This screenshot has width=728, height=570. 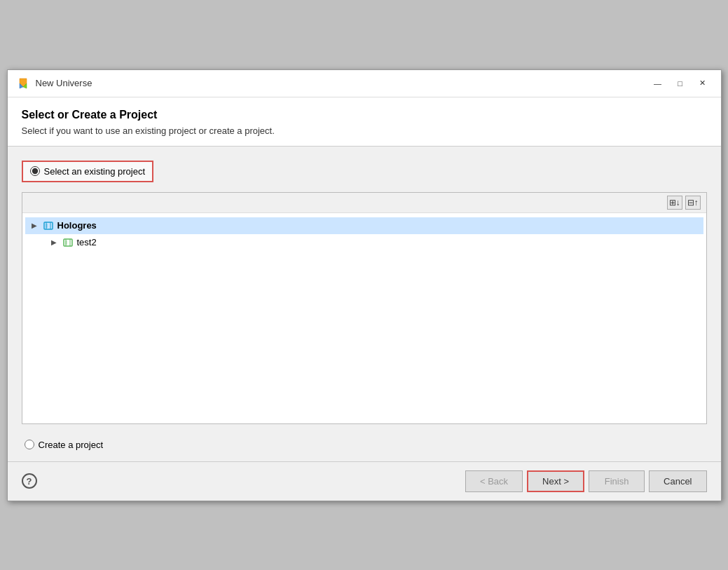 What do you see at coordinates (364, 115) in the screenshot?
I see `page-title: Select or Create a Project` at bounding box center [364, 115].